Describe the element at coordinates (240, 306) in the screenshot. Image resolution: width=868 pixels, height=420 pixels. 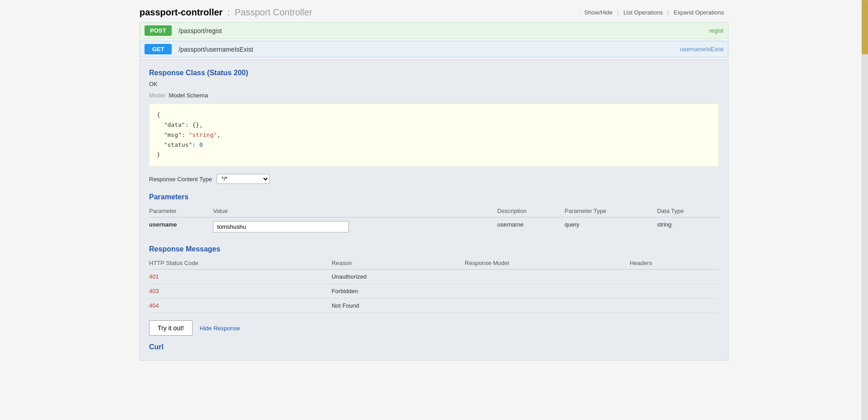
I see `status-code-404: 404` at that location.